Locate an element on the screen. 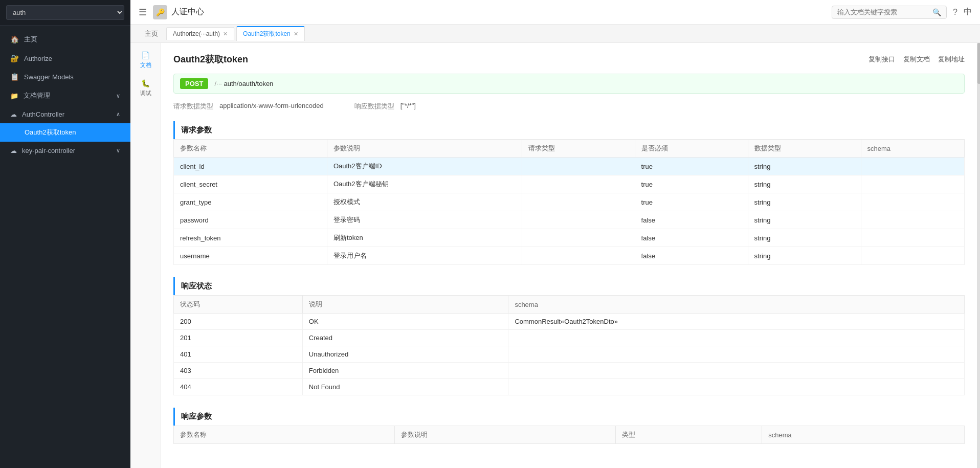 This screenshot has height=468, width=980. sidebar-group-doc-management: 📁 文档管理 is located at coordinates (65, 96).